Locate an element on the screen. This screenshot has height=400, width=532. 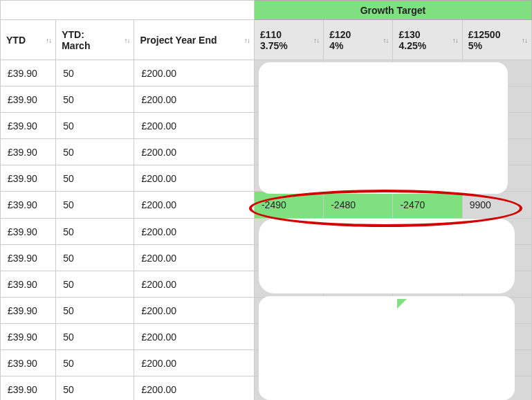
header-left-spacer is located at coordinates (127, 10).